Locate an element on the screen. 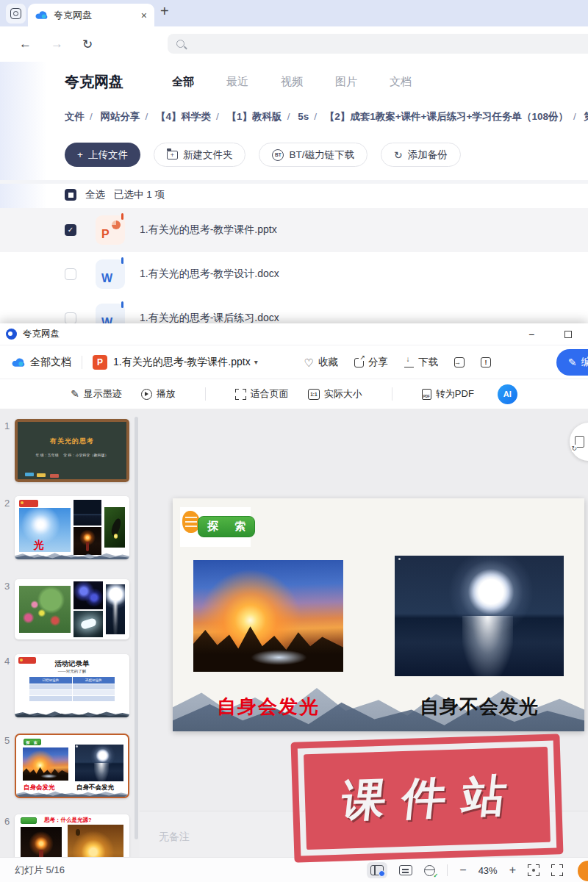 The width and height of the screenshot is (588, 882). browser-tab: 夸克网盘 × is located at coordinates (91, 15).